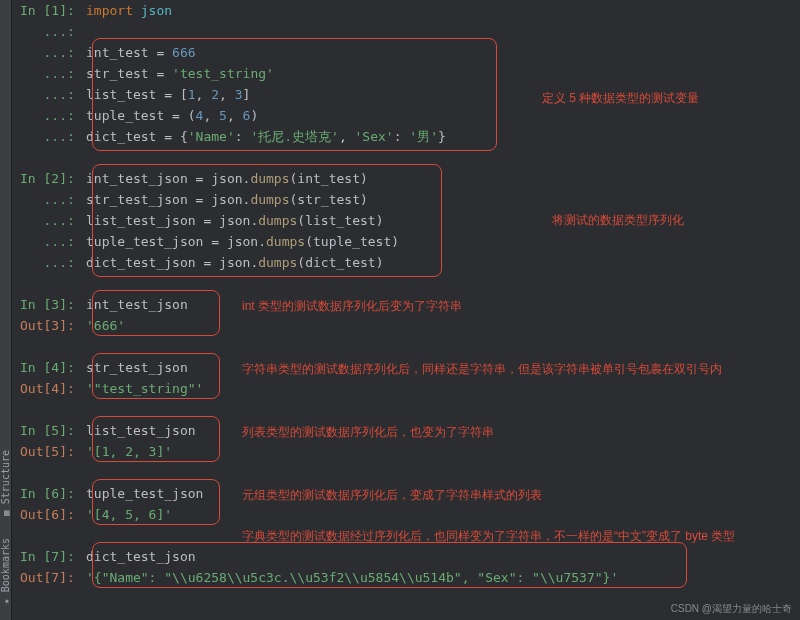  Describe the element at coordinates (49, 178) in the screenshot. I see `in-prompt-2: In [2]:` at that location.